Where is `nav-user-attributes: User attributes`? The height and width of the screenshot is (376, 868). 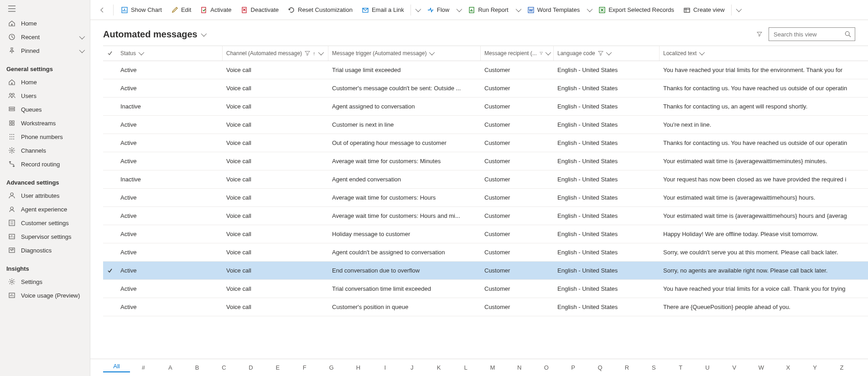 nav-user-attributes: User attributes is located at coordinates (45, 196).